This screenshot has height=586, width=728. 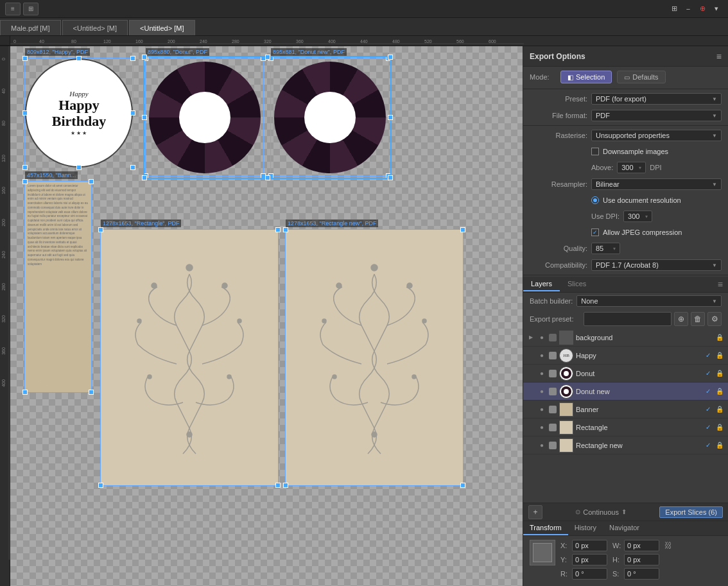 I want to click on quality-input: 85 ▾, so click(x=606, y=248).